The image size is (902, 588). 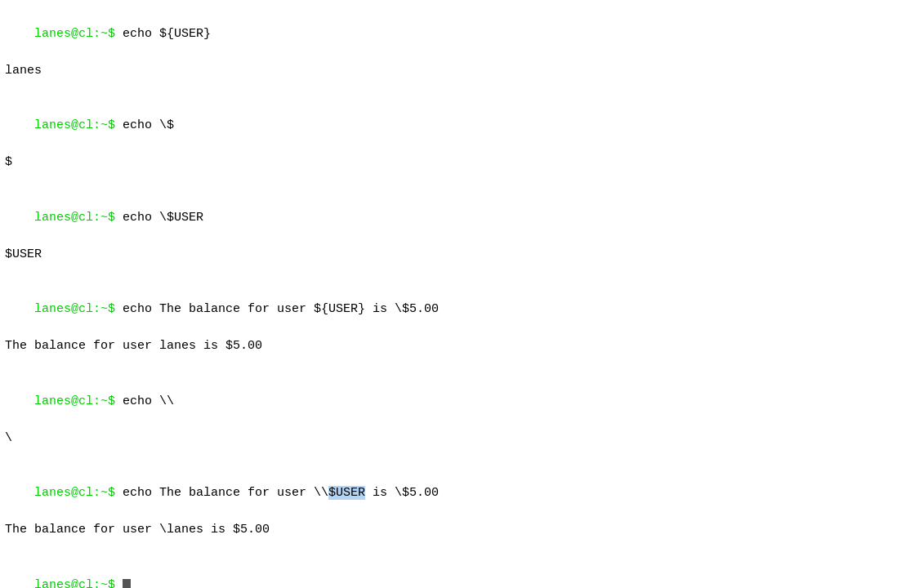 What do you see at coordinates (78, 493) in the screenshot?
I see `prompt-6: lanes@cl:~$` at bounding box center [78, 493].